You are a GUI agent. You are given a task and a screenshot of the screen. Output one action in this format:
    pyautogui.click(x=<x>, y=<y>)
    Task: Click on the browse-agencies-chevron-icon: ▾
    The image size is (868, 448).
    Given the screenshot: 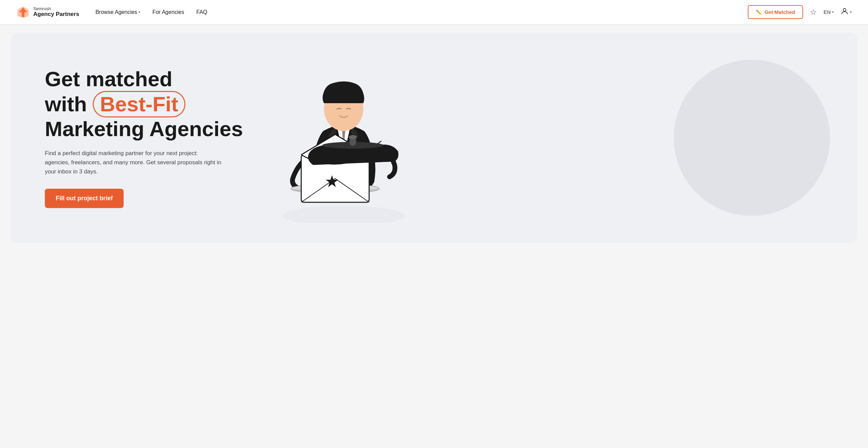 What is the action you would take?
    pyautogui.click(x=139, y=12)
    